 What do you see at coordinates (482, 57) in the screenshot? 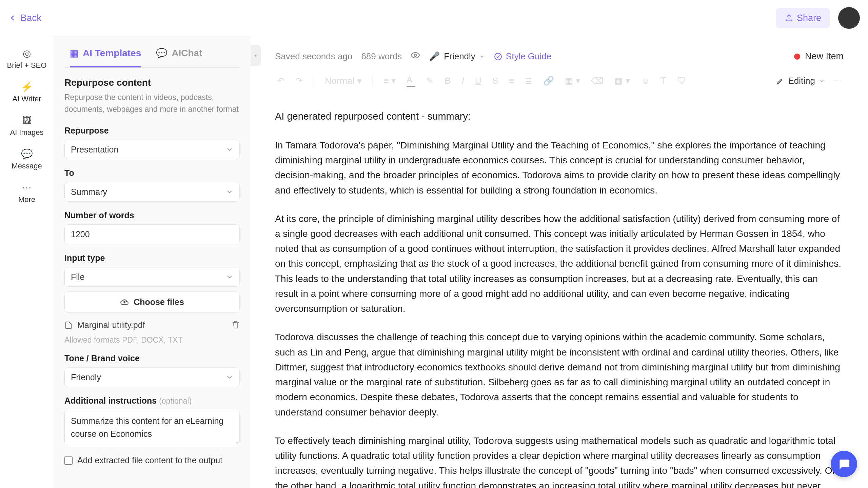
I see `chevron-down-icon` at bounding box center [482, 57].